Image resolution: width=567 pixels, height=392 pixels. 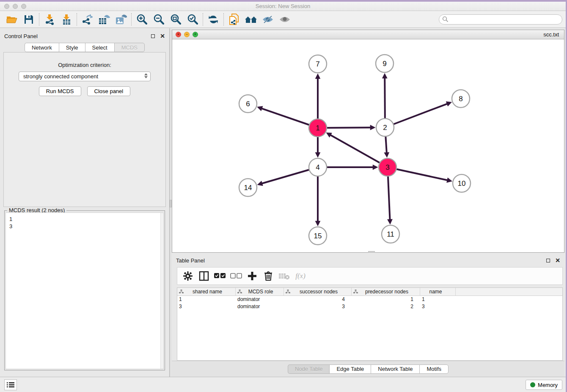 What do you see at coordinates (438, 300) in the screenshot?
I see `cell-name: 1` at bounding box center [438, 300].